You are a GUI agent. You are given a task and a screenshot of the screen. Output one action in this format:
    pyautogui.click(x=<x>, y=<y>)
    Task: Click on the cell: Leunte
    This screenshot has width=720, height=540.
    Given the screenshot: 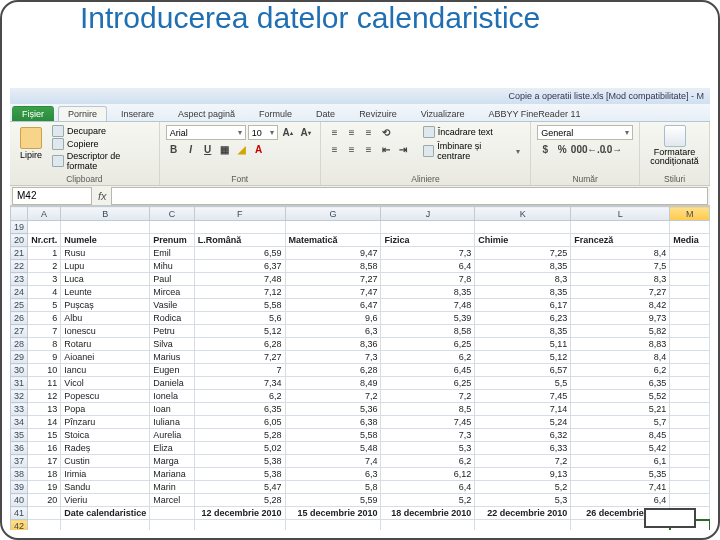 What is the action you would take?
    pyautogui.click(x=106, y=292)
    